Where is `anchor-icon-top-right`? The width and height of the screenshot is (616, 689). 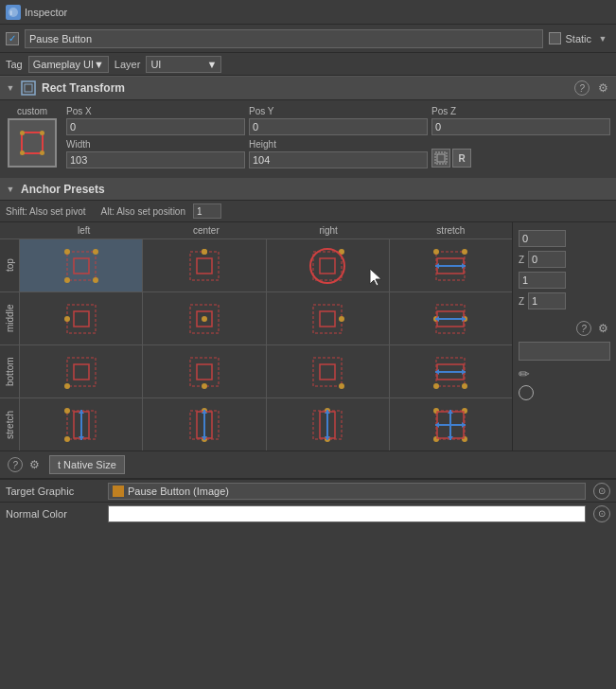
anchor-icon-top-right is located at coordinates (327, 266).